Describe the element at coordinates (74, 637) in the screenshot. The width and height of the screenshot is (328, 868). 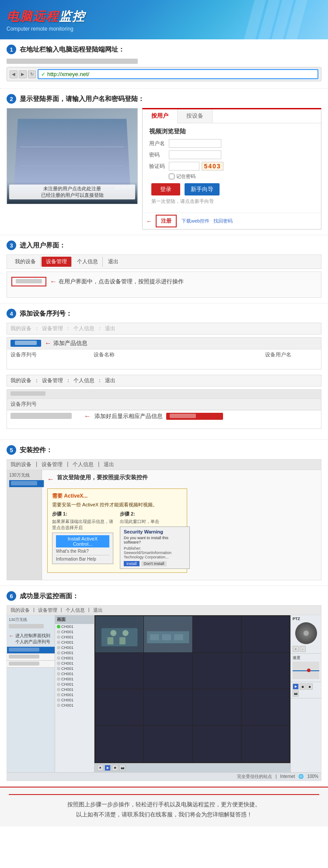
I see `channel-2: CH001` at that location.